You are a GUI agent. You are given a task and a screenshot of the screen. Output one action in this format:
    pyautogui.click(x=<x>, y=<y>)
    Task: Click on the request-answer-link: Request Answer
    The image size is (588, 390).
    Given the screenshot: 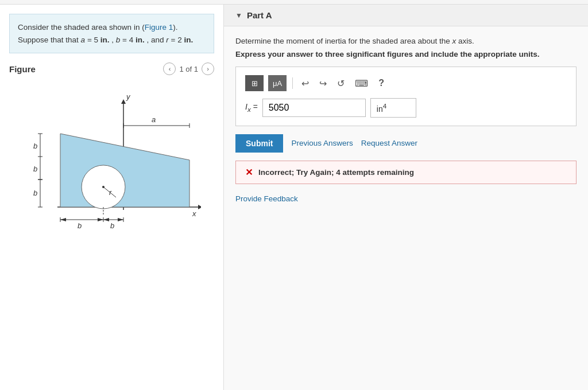 What is the action you would take?
    pyautogui.click(x=389, y=143)
    